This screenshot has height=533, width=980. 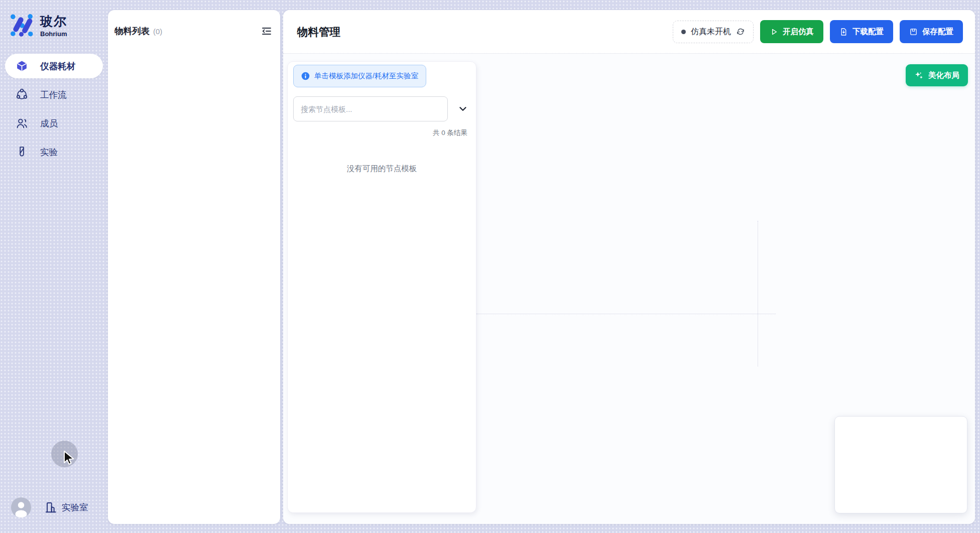 I want to click on sparkles-icon, so click(x=919, y=75).